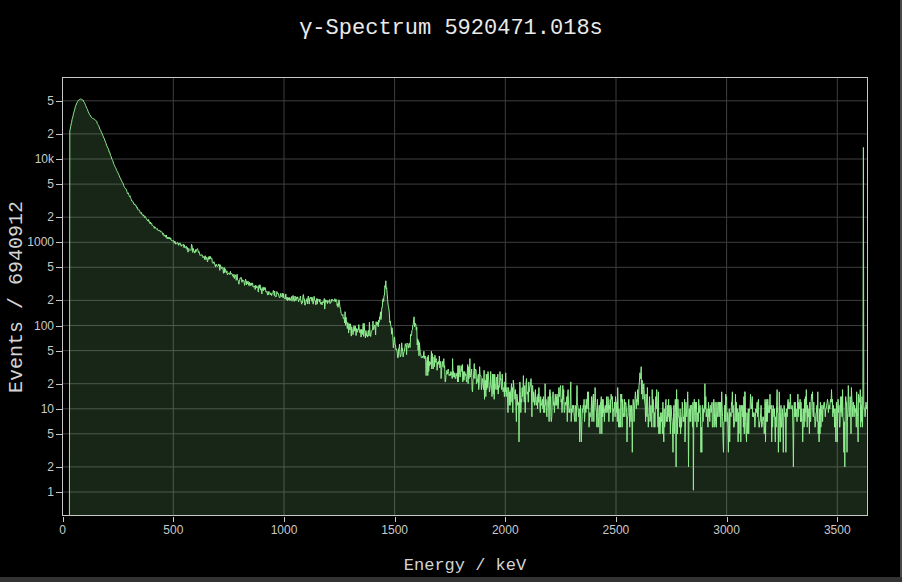 The width and height of the screenshot is (902, 582). I want to click on x-tick-label: 0, so click(63, 530).